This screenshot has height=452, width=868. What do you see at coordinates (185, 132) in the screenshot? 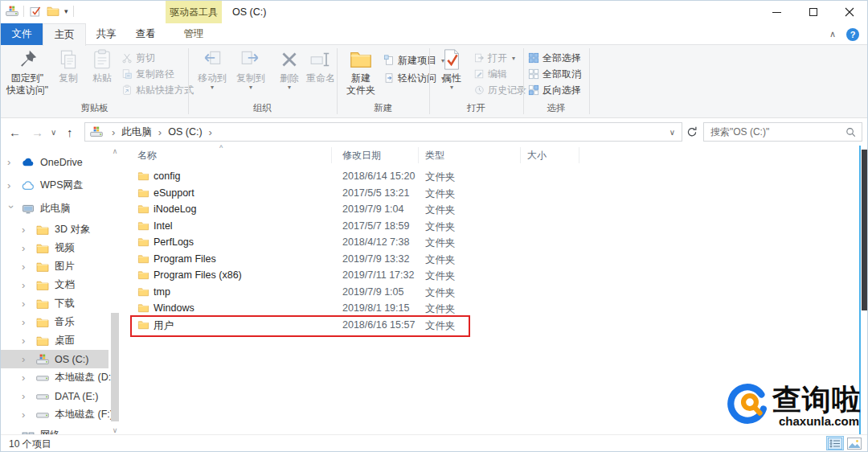
I see `breadcrumb-os-c: OS (C:)` at bounding box center [185, 132].